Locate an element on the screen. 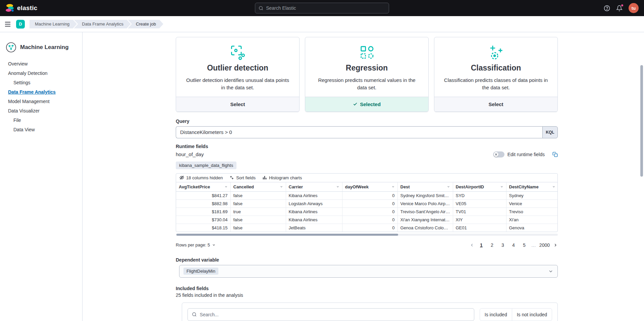 This screenshot has height=321, width=644. table-row: $882.98 false Logstash Airways 0 Venice … is located at coordinates (367, 203).